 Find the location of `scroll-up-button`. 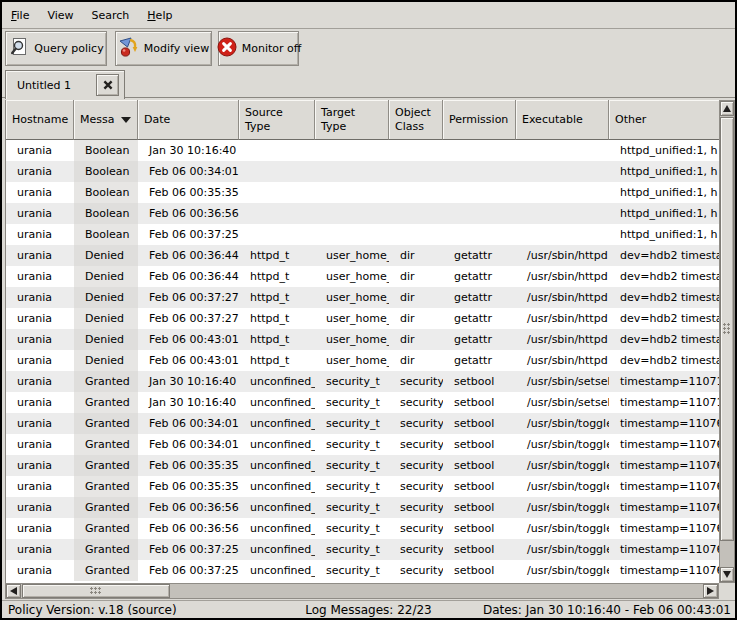

scroll-up-button is located at coordinates (727, 108).